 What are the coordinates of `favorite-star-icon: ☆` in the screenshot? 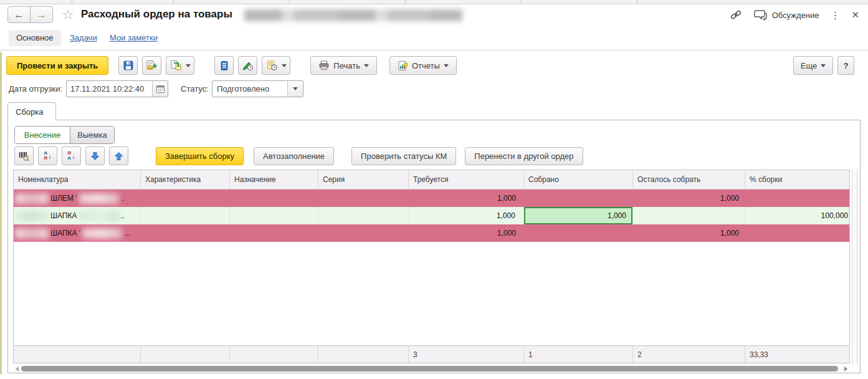 It's located at (68, 15).